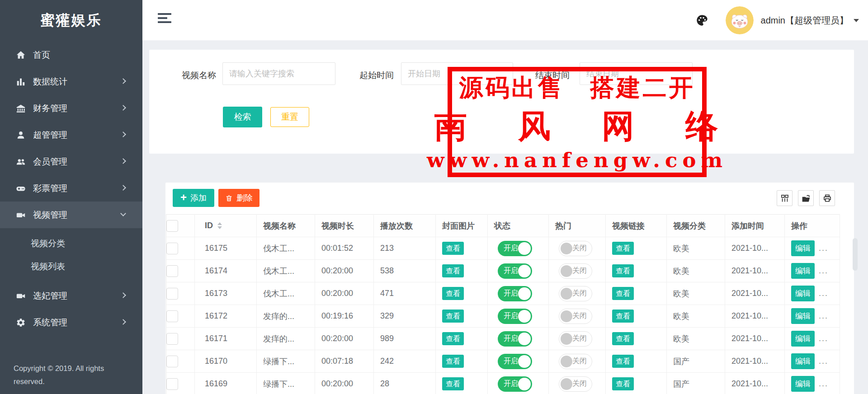 The height and width of the screenshot is (394, 868). I want to click on sidebar-item-label: 财务管理, so click(77, 108).